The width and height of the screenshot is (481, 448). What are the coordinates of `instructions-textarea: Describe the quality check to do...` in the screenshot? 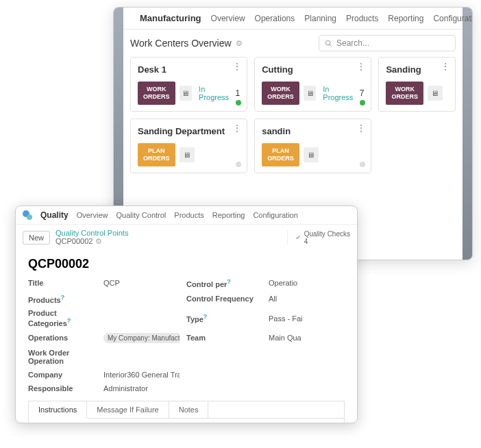 It's located at (186, 421).